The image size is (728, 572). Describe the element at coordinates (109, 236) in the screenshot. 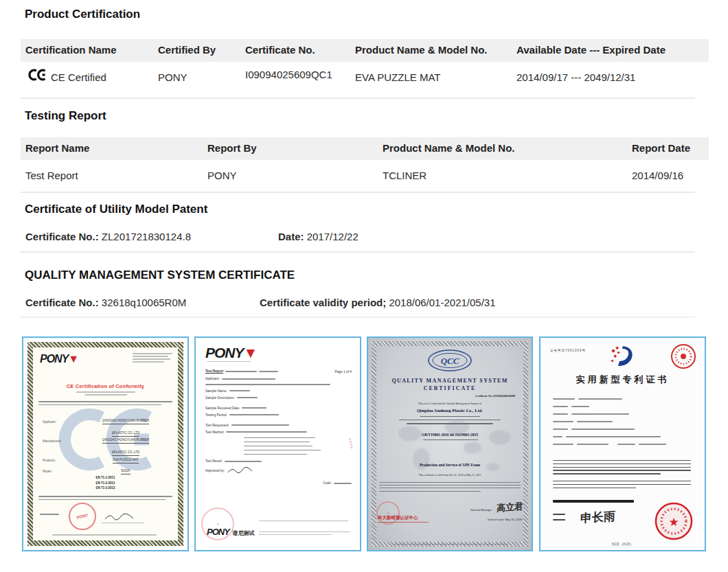

I see `patent-cert-no-line: Certificate No.: ZL201721830124.8` at that location.